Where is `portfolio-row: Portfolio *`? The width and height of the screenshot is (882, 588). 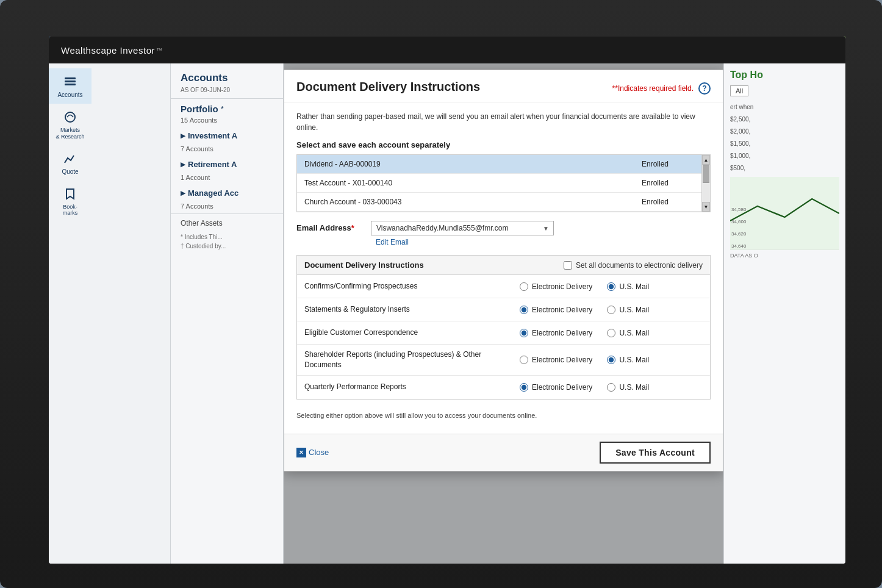
portfolio-row: Portfolio * is located at coordinates (227, 107).